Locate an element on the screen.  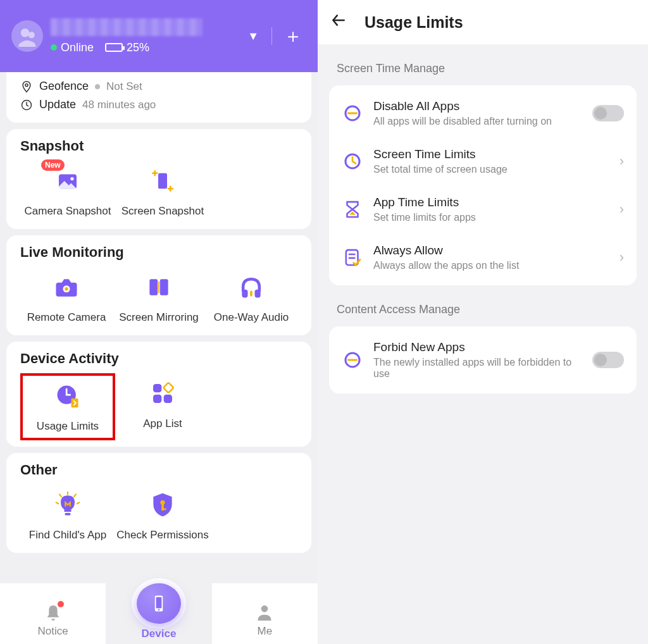
app-time-limits-row: App Time Limits Set time limits for apps… is located at coordinates (483, 209).